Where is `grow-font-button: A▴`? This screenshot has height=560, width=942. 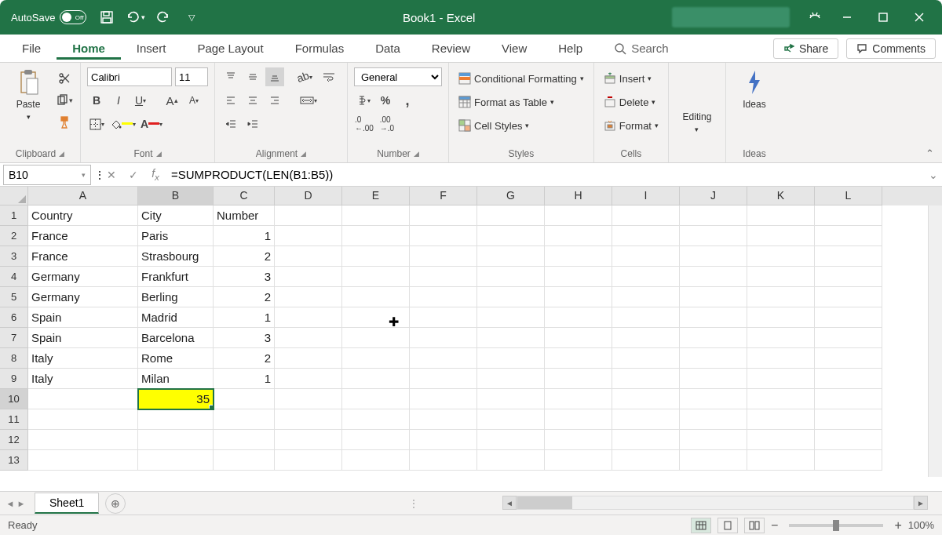
grow-font-button: A▴ is located at coordinates (172, 100).